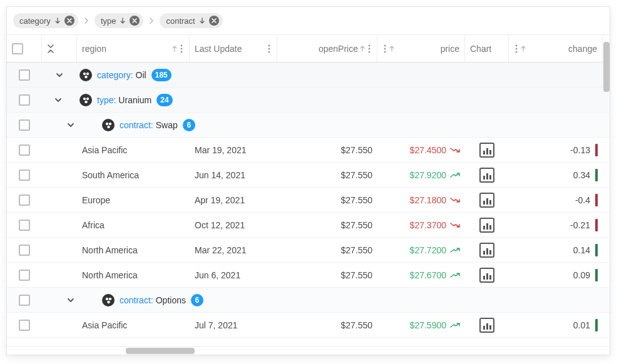 The height and width of the screenshot is (364, 619). Describe the element at coordinates (596, 150) in the screenshot. I see `change-bar` at that location.